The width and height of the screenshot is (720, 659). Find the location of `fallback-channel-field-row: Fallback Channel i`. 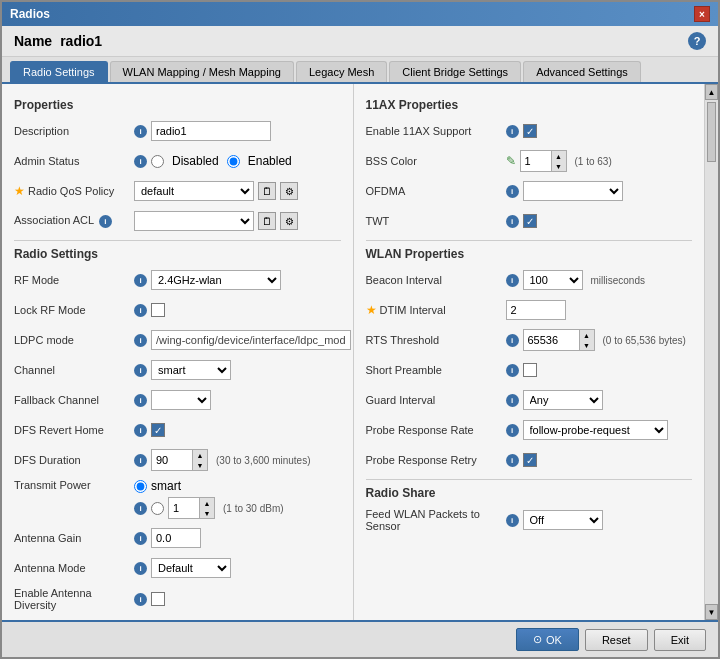

fallback-channel-field-row: Fallback Channel i is located at coordinates (178, 400).